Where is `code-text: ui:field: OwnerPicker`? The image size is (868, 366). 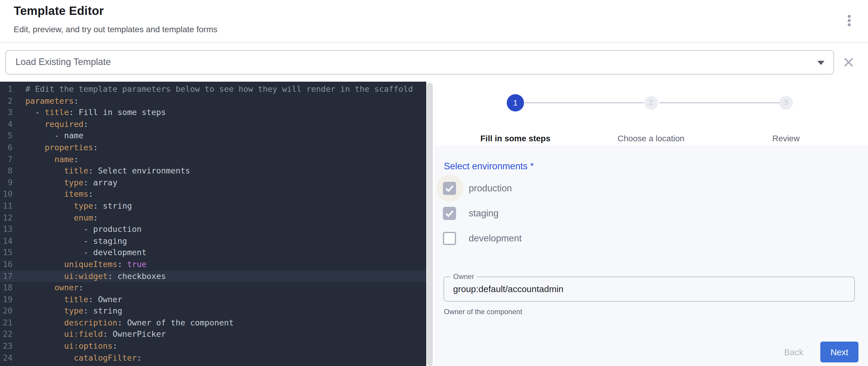
code-text: ui:field: OwnerPicker is located at coordinates (89, 334).